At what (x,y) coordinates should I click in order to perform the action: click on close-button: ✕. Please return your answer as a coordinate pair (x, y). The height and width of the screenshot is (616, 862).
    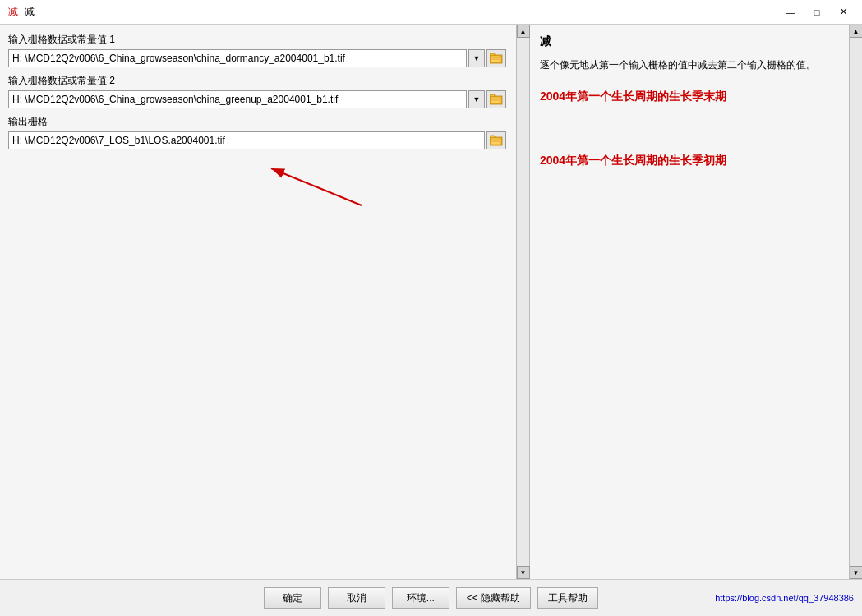
    Looking at the image, I should click on (843, 12).